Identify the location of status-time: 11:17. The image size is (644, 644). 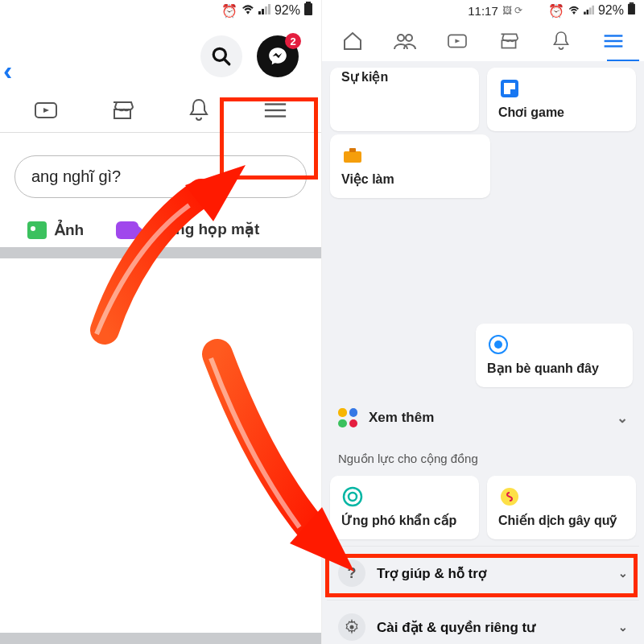
(483, 11).